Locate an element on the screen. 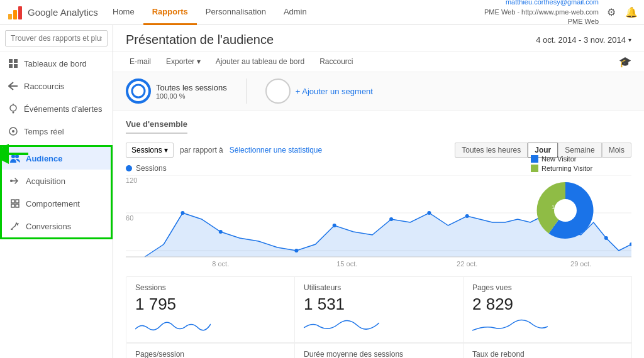 The height and width of the screenshot is (358, 644). legend-dot is located at coordinates (129, 168).